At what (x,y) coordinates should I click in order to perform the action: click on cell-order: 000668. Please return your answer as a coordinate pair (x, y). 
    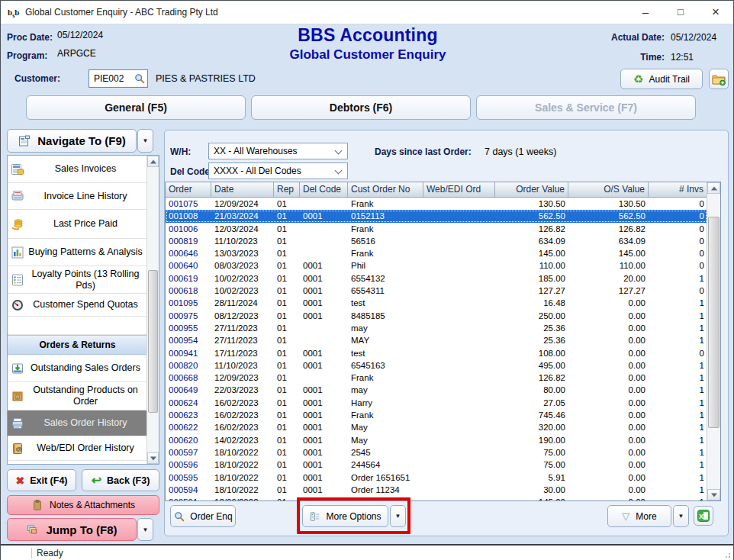
    Looking at the image, I should click on (188, 378).